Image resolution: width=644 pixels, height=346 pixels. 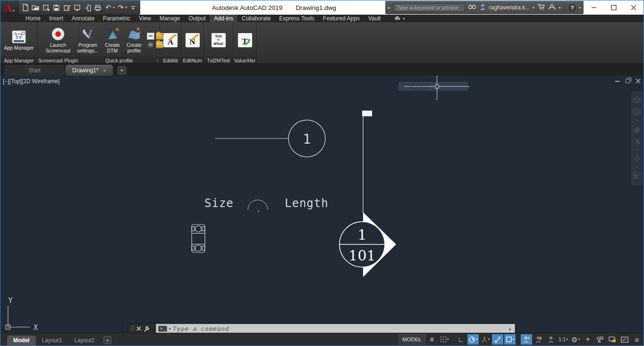 What do you see at coordinates (170, 329) in the screenshot?
I see `recent-commands-caret-icon: ▾` at bounding box center [170, 329].